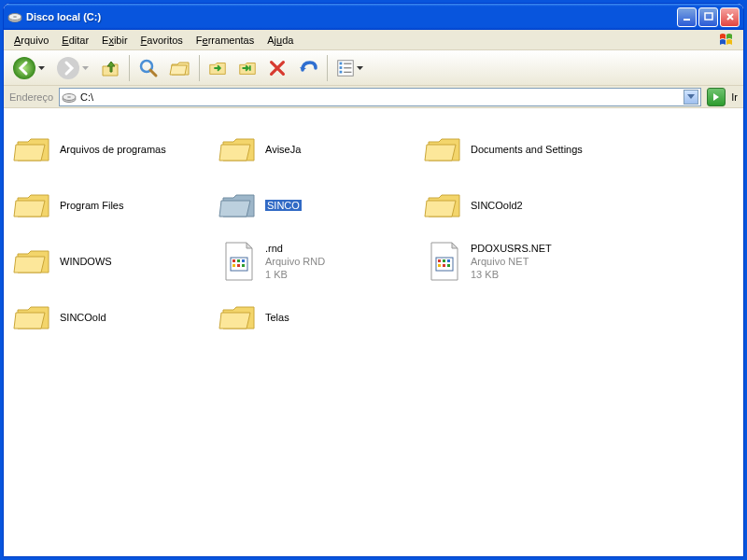 This screenshot has width=747, height=560. Describe the element at coordinates (349, 68) in the screenshot. I see `views-button` at that location.